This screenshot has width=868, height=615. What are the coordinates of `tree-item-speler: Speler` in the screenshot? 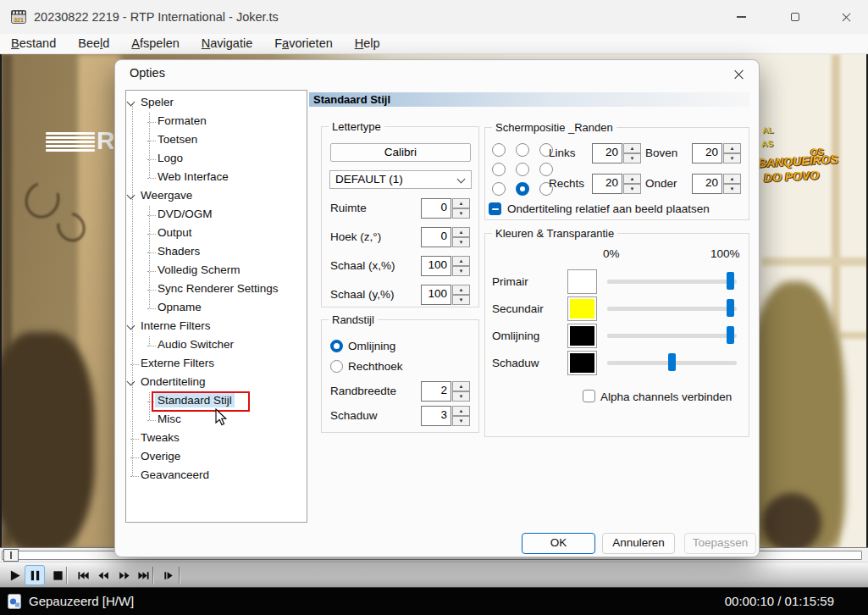 It's located at (217, 103).